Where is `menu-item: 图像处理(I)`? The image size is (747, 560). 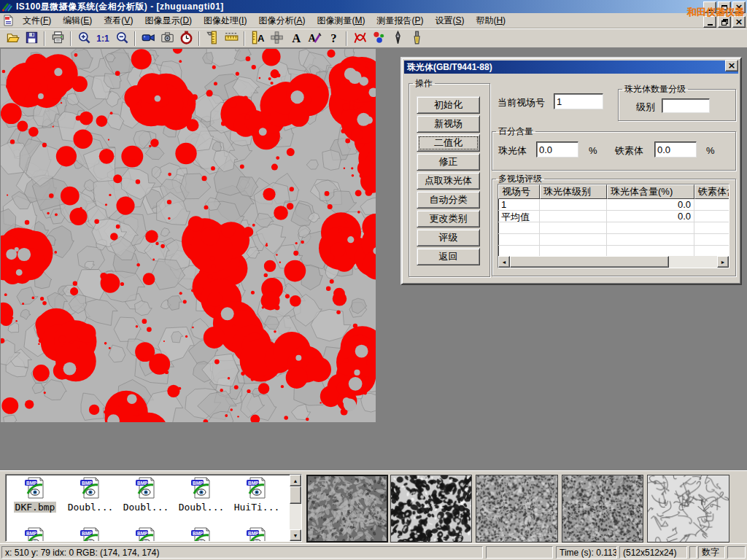
menu-item: 图像处理(I) is located at coordinates (225, 20).